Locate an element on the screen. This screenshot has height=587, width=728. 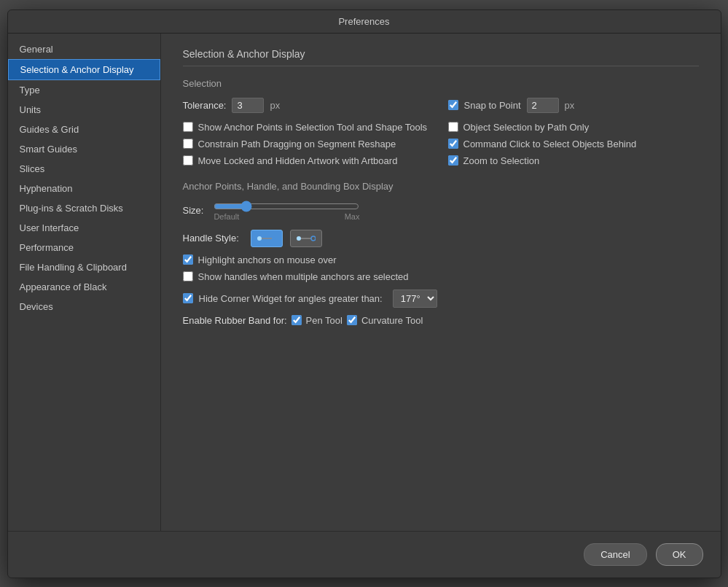
size-slider is located at coordinates (286, 206).